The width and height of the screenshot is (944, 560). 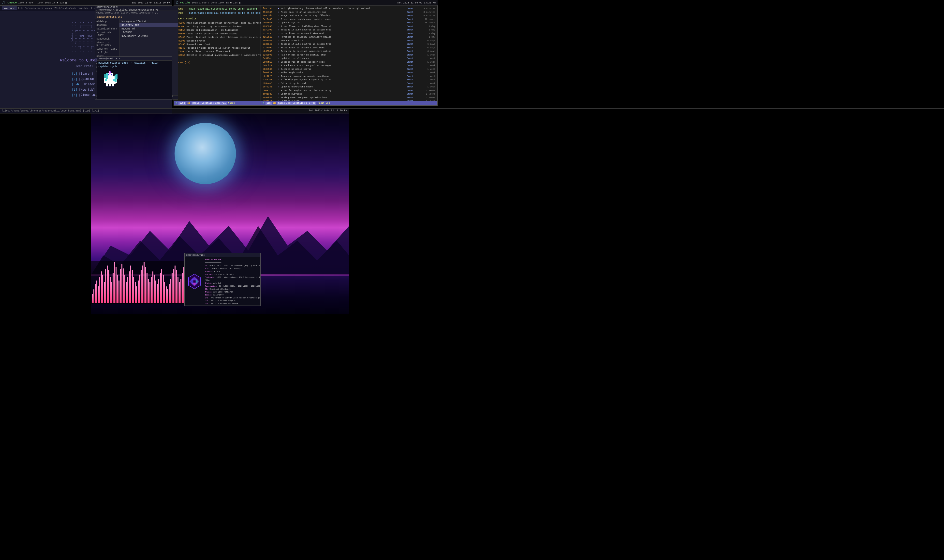 What do you see at coordinates (86, 111) in the screenshot?
I see `qute-statusbar: file:///home/emmet/.browser/Tech/config/…` at bounding box center [86, 111].